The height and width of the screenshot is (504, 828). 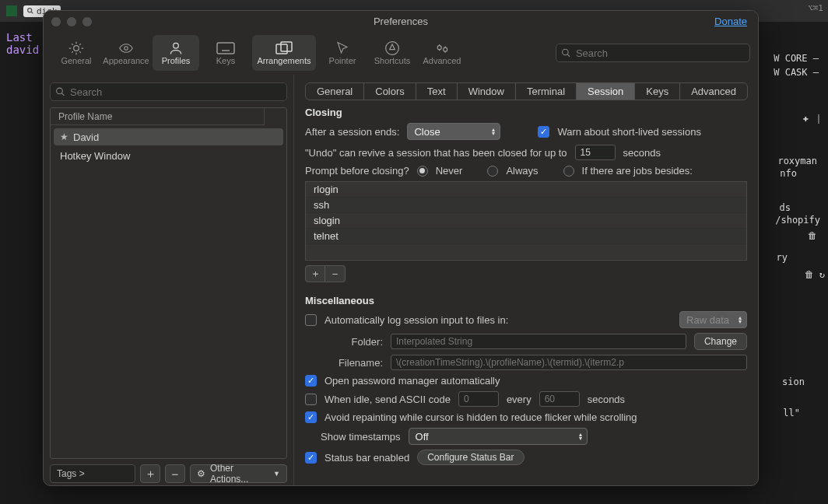 What do you see at coordinates (311, 457) in the screenshot?
I see `status-bar-enabled-checkbox` at bounding box center [311, 457].